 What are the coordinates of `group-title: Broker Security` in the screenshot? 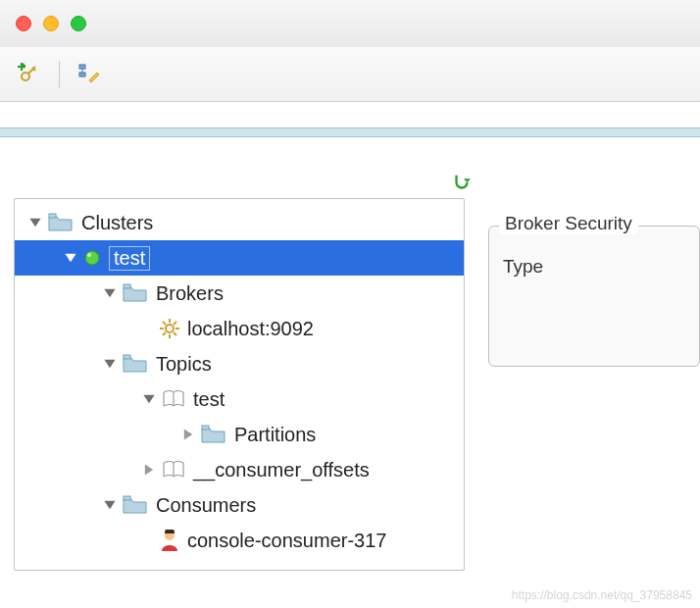 It's located at (569, 224).